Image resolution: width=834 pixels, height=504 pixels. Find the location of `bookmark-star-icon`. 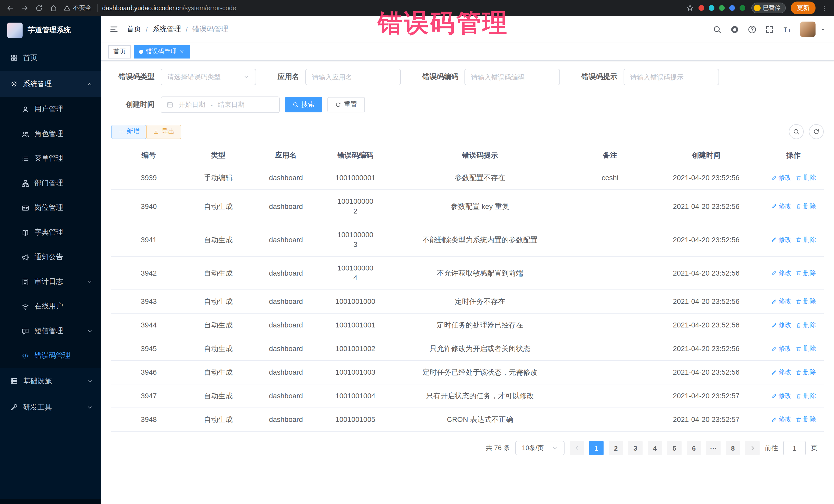

bookmark-star-icon is located at coordinates (690, 8).